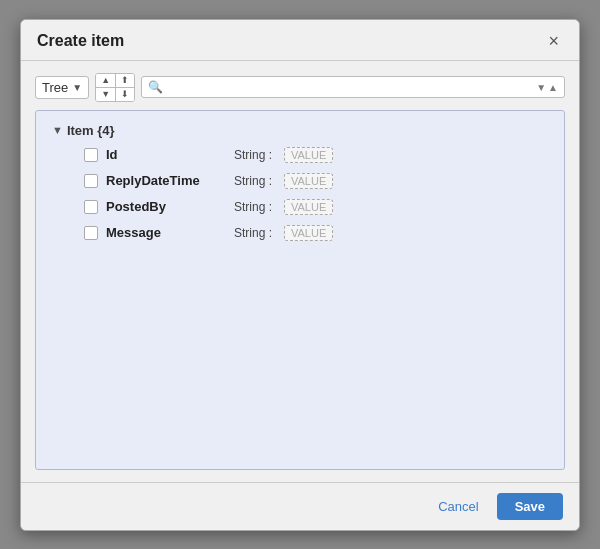  I want to click on search-up-icon: ▲, so click(553, 88).